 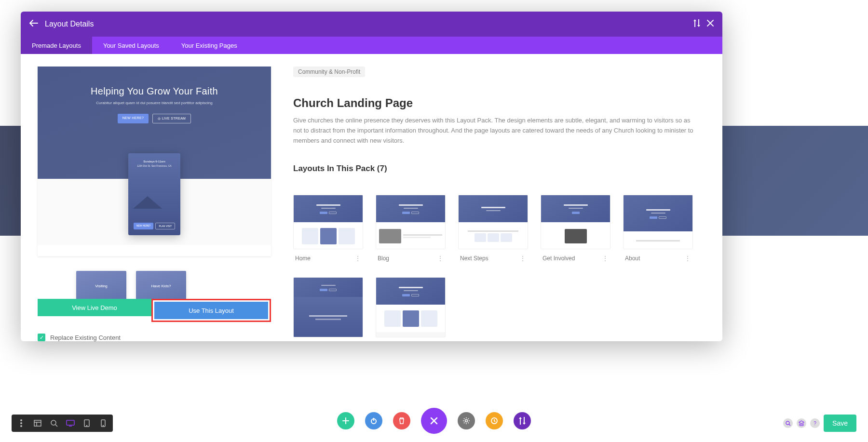 I want to click on preview-actions: View Live Demo Use This Layout, so click(x=154, y=310).